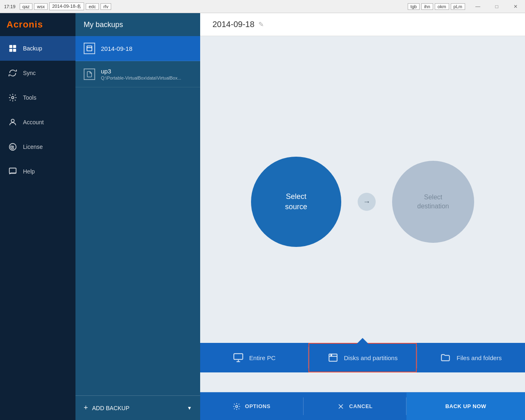 The width and height of the screenshot is (525, 420). What do you see at coordinates (92, 7) in the screenshot?
I see `tag-edc: edc` at bounding box center [92, 7].